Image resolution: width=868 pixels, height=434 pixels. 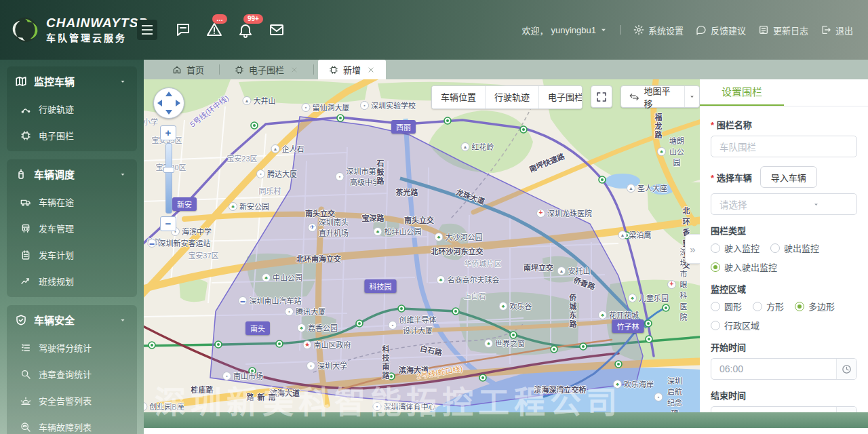 I want to click on sidebar-item-departure-plan: 发车计划, so click(x=72, y=255).